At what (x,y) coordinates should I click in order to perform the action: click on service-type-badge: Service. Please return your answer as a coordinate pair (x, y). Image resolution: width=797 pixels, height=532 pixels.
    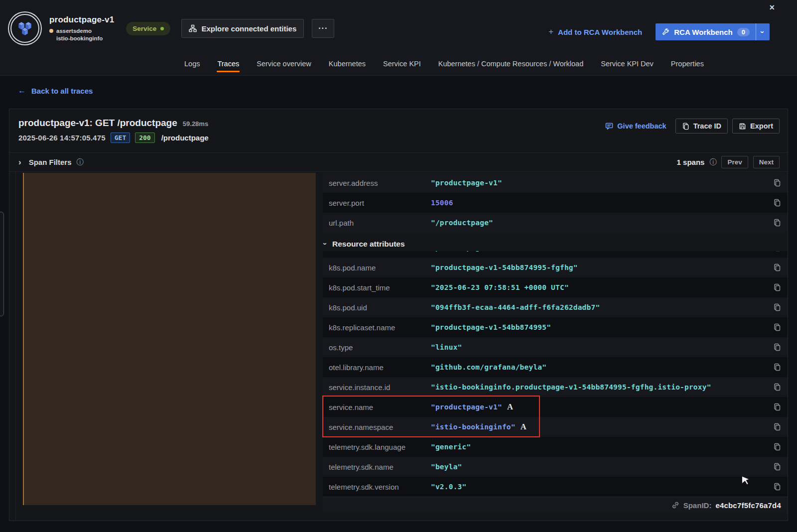
    Looking at the image, I should click on (148, 29).